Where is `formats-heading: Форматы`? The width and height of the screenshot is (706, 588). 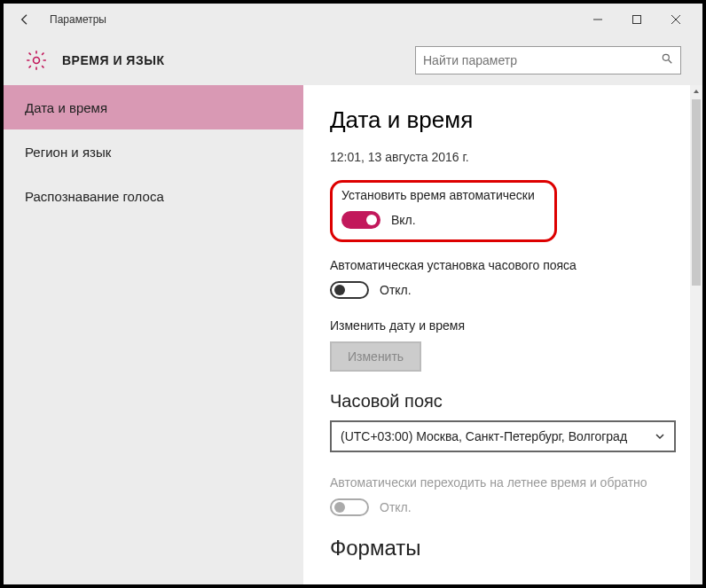
formats-heading: Форматы is located at coordinates (497, 548).